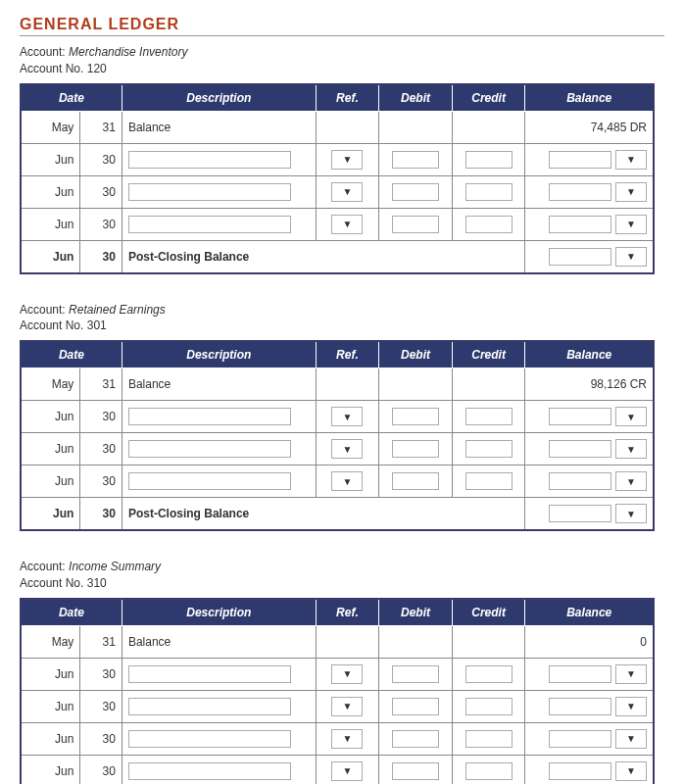 The height and width of the screenshot is (784, 684). What do you see at coordinates (102, 706) in the screenshot?
I see `cell-day: 30` at bounding box center [102, 706].